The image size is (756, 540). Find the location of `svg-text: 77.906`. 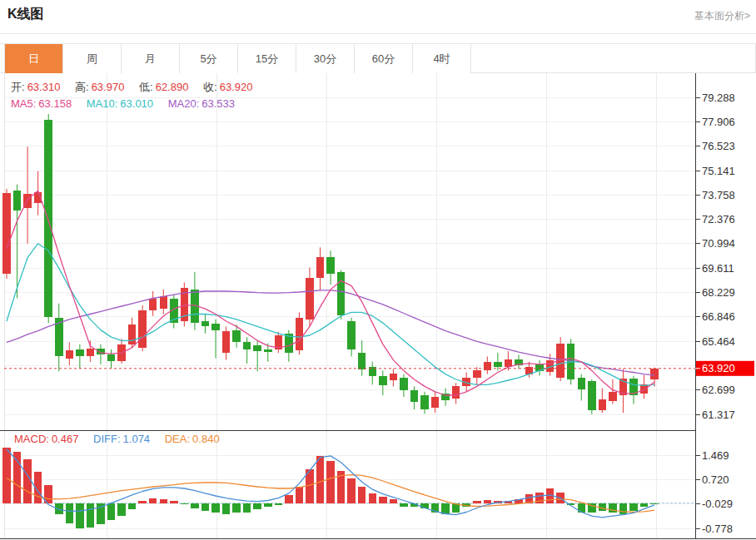

svg-text: 77.906 is located at coordinates (719, 121).